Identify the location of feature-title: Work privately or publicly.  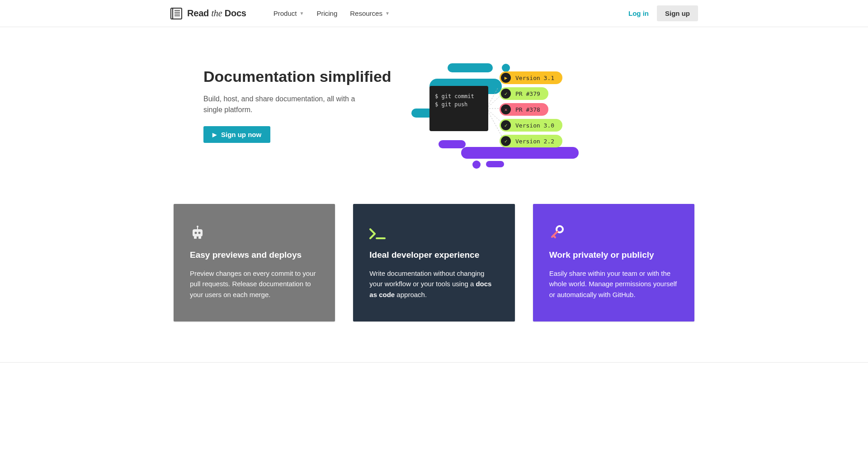
(614, 255).